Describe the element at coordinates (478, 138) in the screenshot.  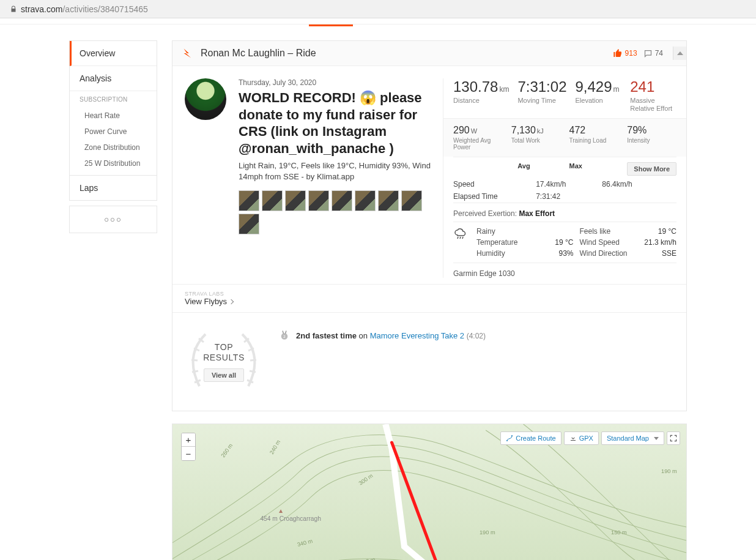
I see `stat-weighted-avg-power: 290WWeighted Avg Power` at that location.